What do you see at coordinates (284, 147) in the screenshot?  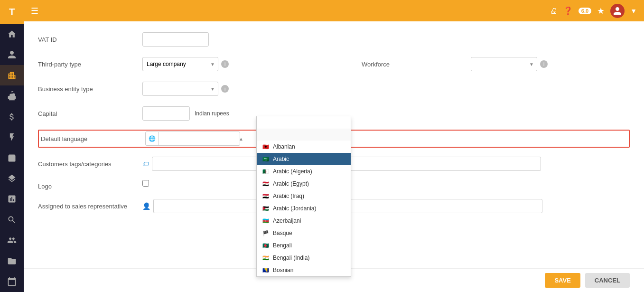 I see `albanian-label: Albanian` at bounding box center [284, 147].